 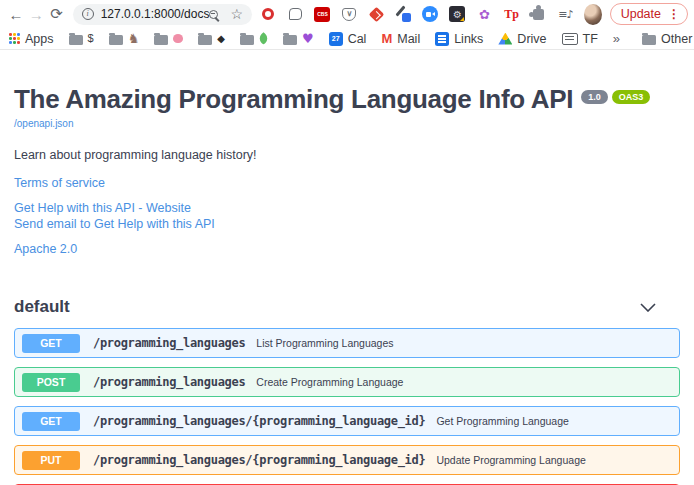 What do you see at coordinates (430, 14) in the screenshot?
I see `video-camera-extension-icon` at bounding box center [430, 14].